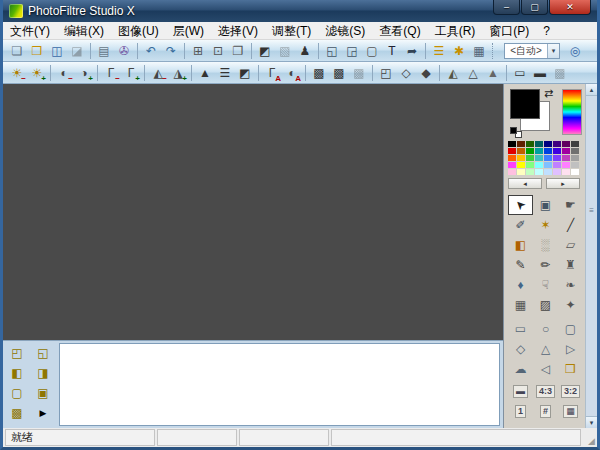 This screenshot has height=450, width=600. I want to click on save-button: ◫, so click(57, 51).